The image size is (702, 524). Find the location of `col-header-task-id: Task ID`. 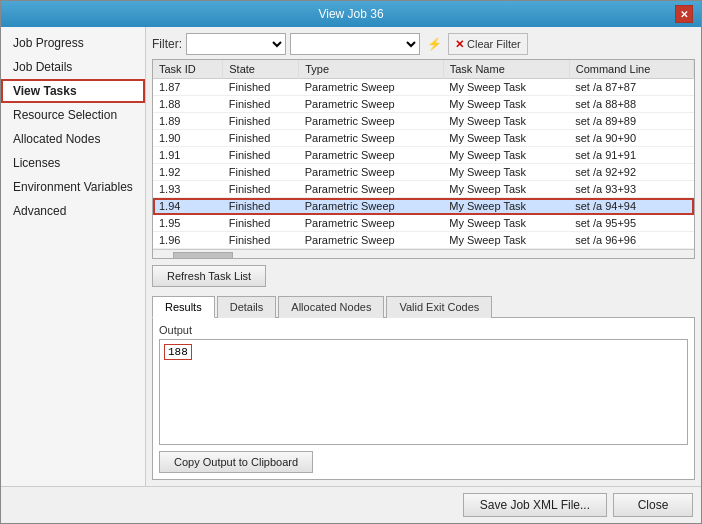

col-header-task-id: Task ID is located at coordinates (188, 70).